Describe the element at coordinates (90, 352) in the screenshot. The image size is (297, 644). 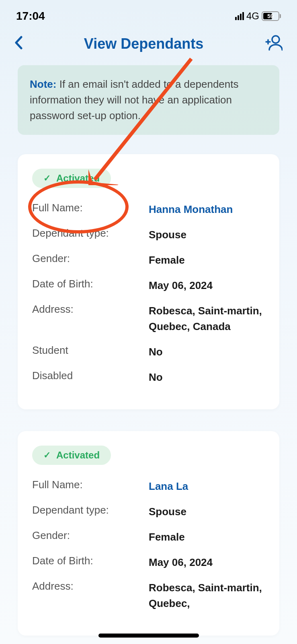
I see `field-label: Student` at that location.